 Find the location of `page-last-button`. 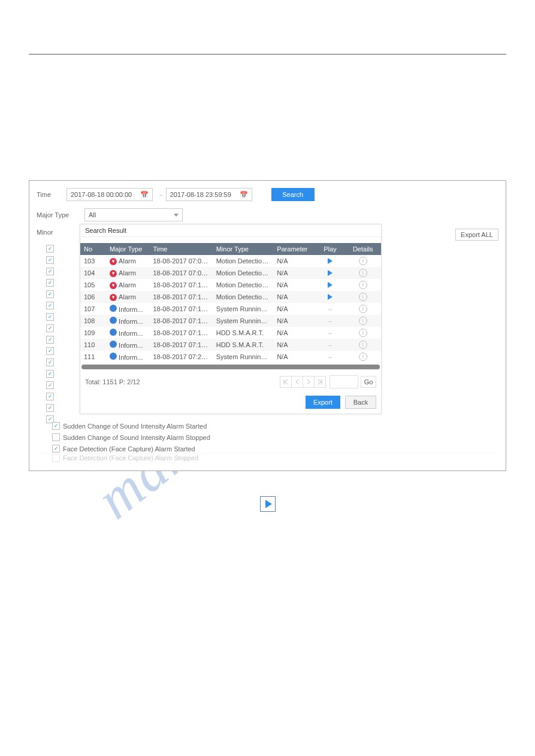

page-last-button is located at coordinates (320, 382).